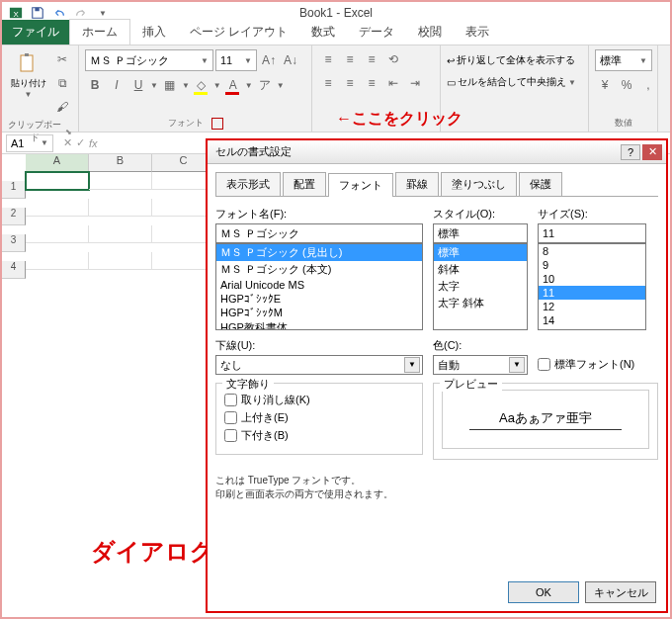 The image size is (672, 619). Describe the element at coordinates (117, 85) in the screenshot. I see `italic-button: I` at that location.